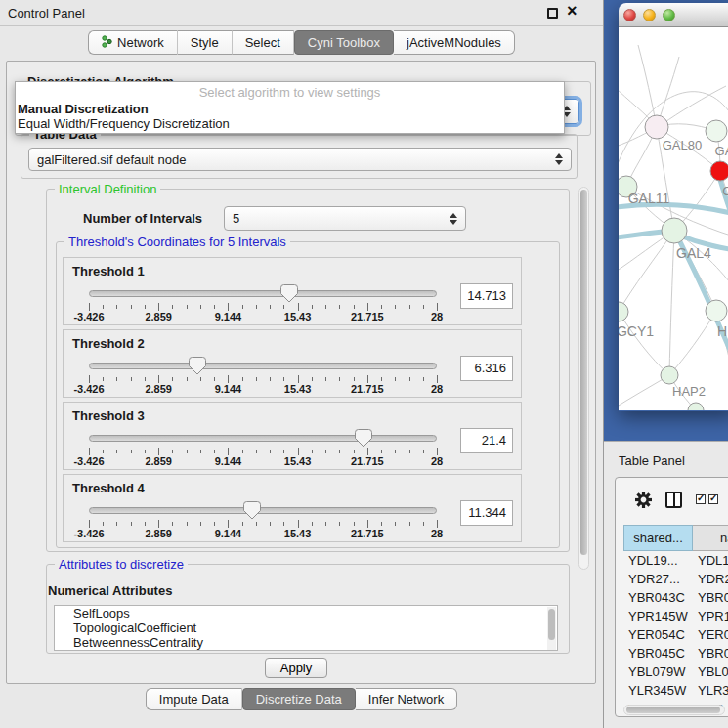  Describe the element at coordinates (487, 296) in the screenshot. I see `threshold-value-field: 14.713` at that location.